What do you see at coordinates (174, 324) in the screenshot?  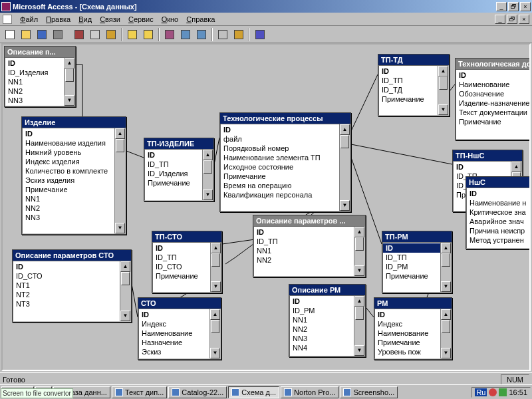 I see `field: Индекс` at bounding box center [174, 324].